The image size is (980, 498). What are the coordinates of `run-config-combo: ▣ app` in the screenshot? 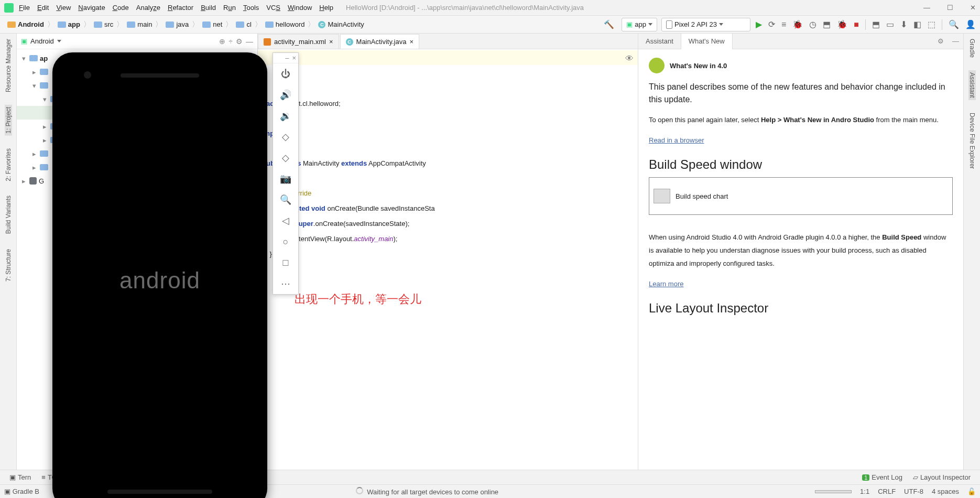 It's located at (639, 25).